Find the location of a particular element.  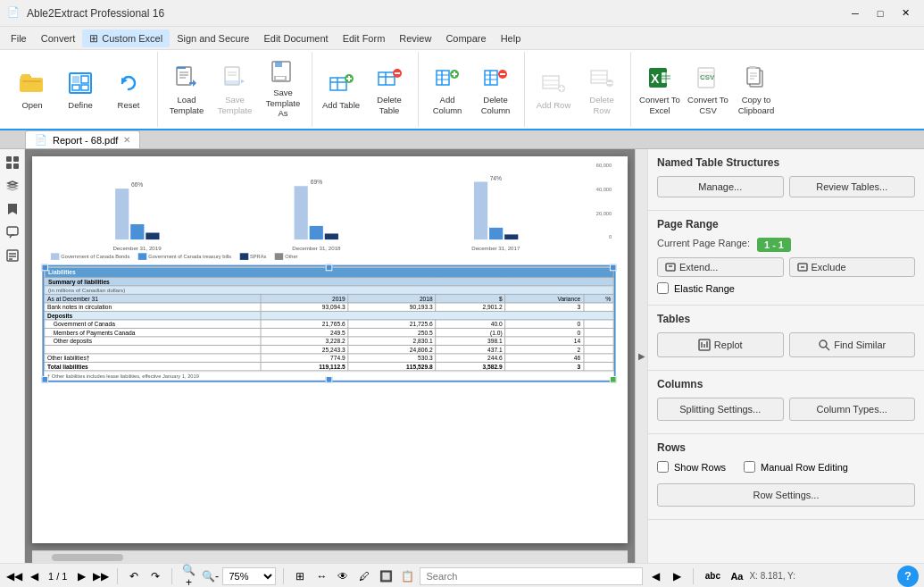

extend-button: Extend... is located at coordinates (720, 267).